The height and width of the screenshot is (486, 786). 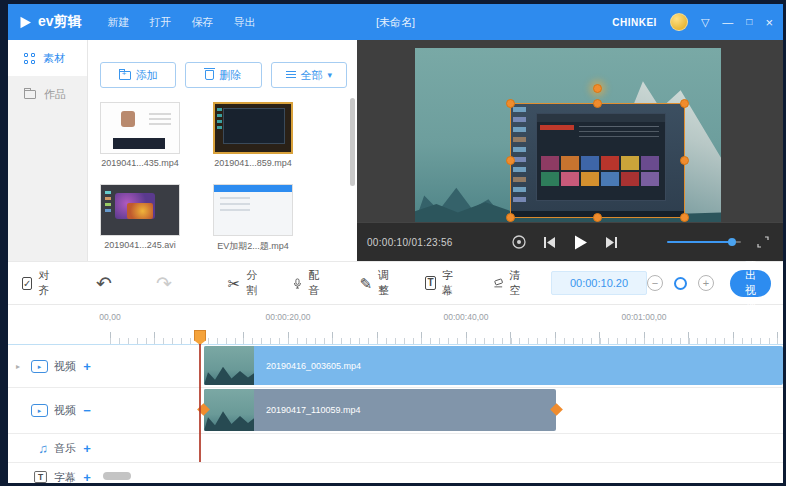 I want to click on material-item: EV加期2...题.mp4, so click(x=253, y=218).